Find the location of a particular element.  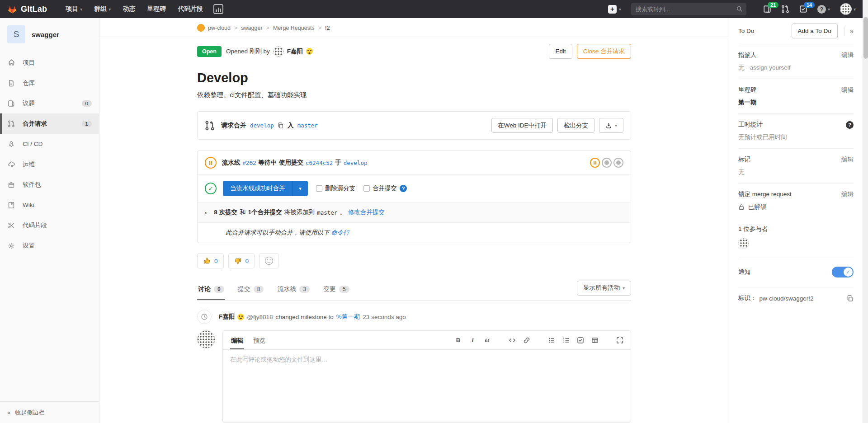

participant-avatar is located at coordinates (744, 243).